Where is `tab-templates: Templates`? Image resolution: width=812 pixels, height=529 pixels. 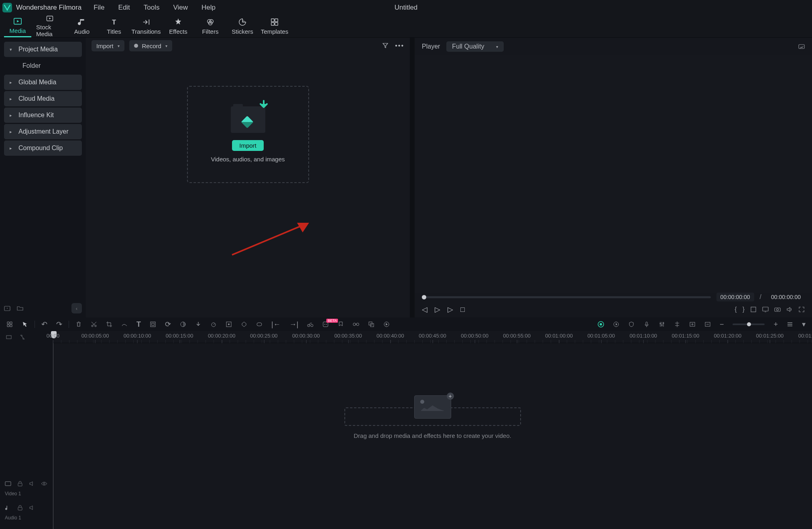 tab-templates: Templates is located at coordinates (275, 26).